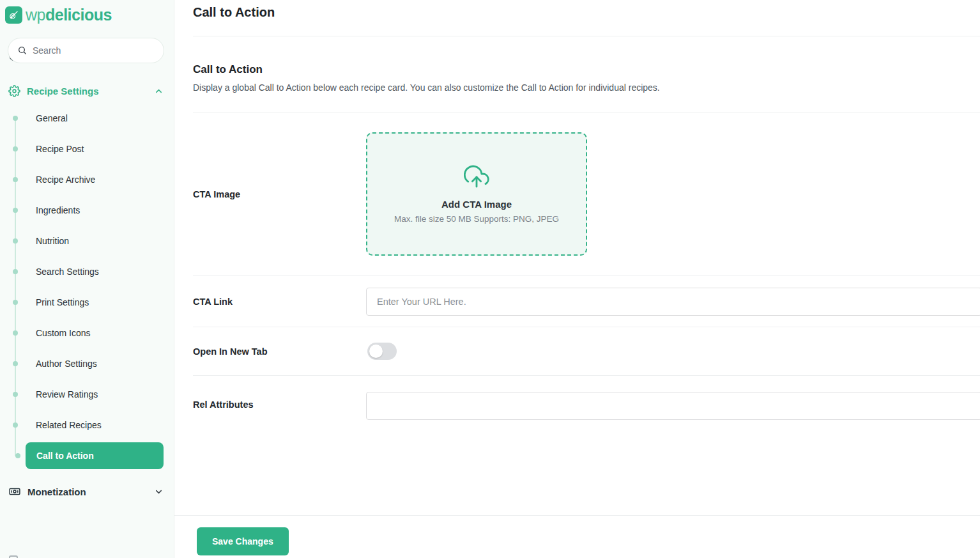  What do you see at coordinates (87, 302) in the screenshot?
I see `sidebar-item-print-settings: Print Settings` at bounding box center [87, 302].